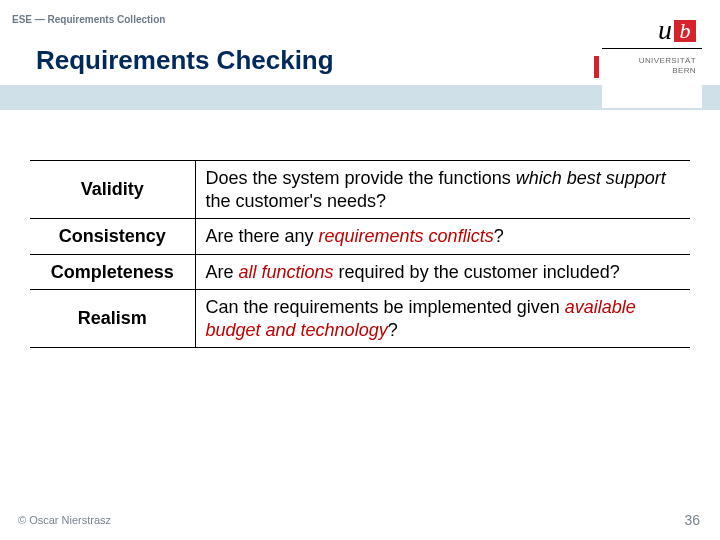 Image resolution: width=720 pixels, height=540 pixels. Describe the element at coordinates (361, 178) in the screenshot. I see `desc-pre: Does the system provide the functions` at that location.